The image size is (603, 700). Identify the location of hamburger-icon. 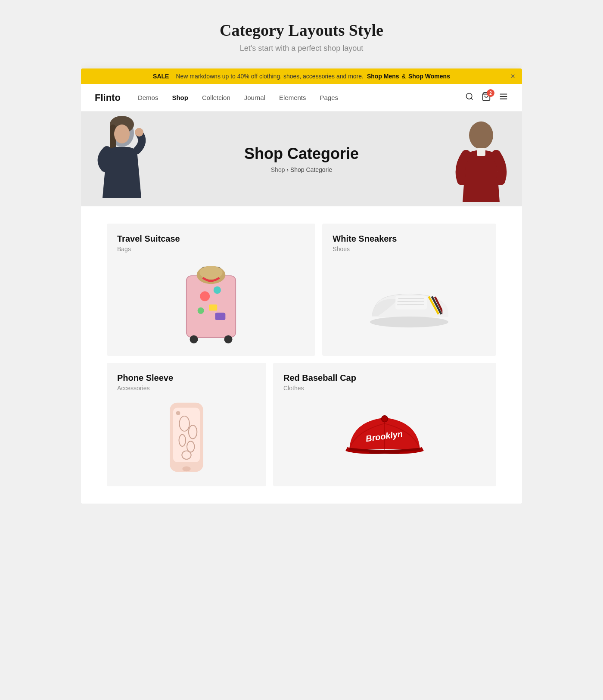
(504, 96).